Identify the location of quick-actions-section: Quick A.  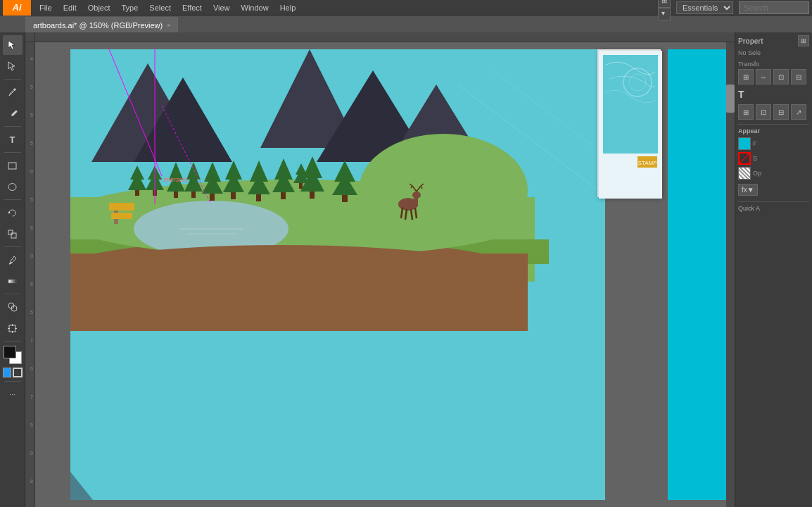
(774, 207).